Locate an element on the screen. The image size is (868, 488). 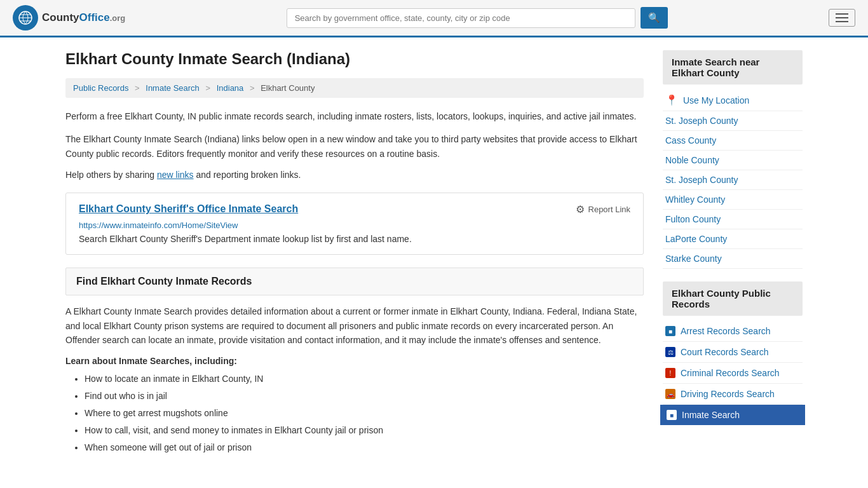
site-header: CountyOffice.org 🔍 is located at coordinates (434, 19).